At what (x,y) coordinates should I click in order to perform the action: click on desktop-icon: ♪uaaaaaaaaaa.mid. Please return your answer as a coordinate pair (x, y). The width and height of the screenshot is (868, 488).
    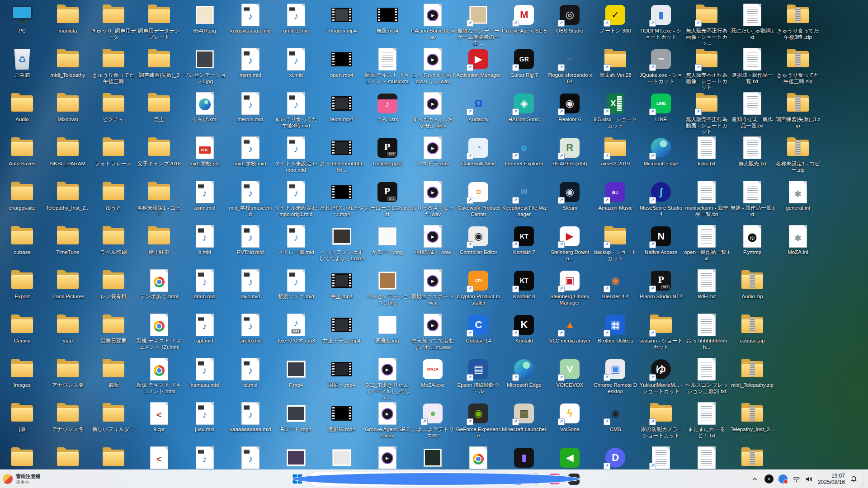
    Looking at the image, I should click on (250, 418).